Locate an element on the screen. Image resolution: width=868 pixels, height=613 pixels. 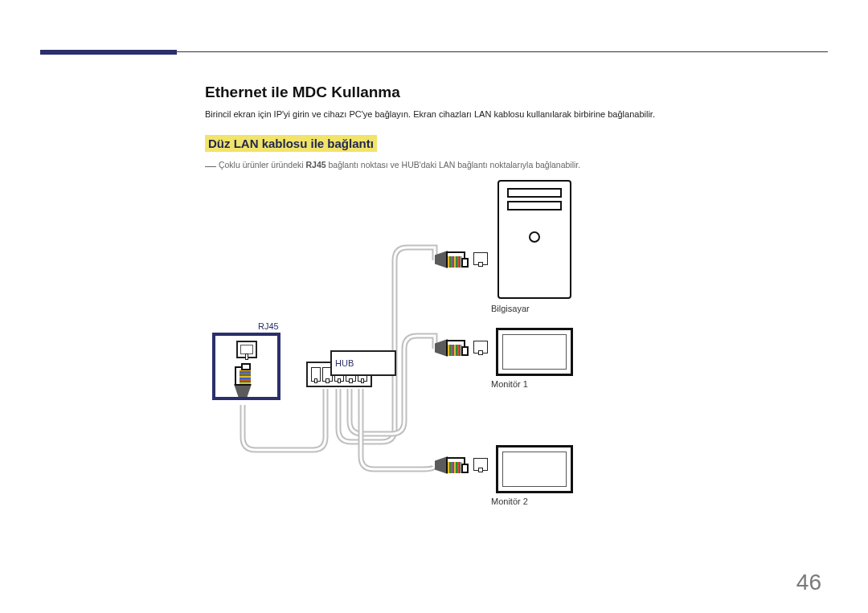
rj45-port-icon is located at coordinates (247, 349).